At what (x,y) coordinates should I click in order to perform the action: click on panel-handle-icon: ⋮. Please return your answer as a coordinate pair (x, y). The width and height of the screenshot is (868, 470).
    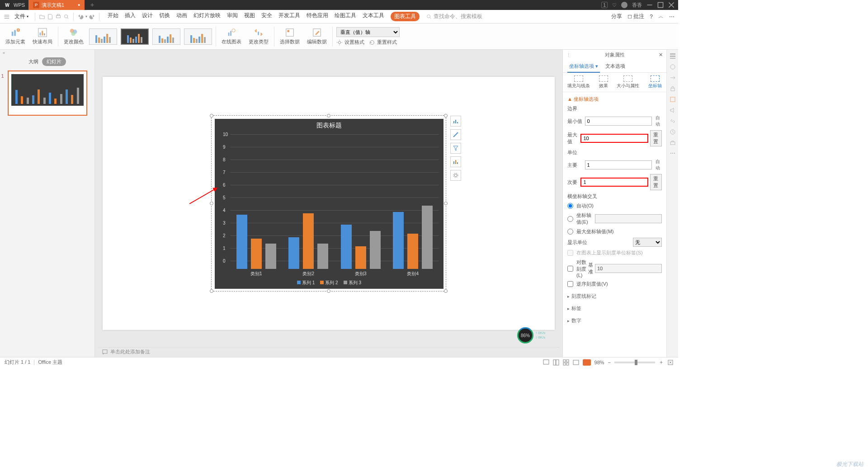
    Looking at the image, I should click on (569, 55).